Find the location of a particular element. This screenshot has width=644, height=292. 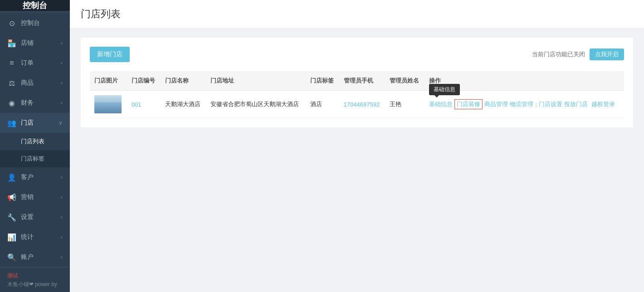

store-submenu: 门店列表 门店标签 is located at coordinates (35, 150).